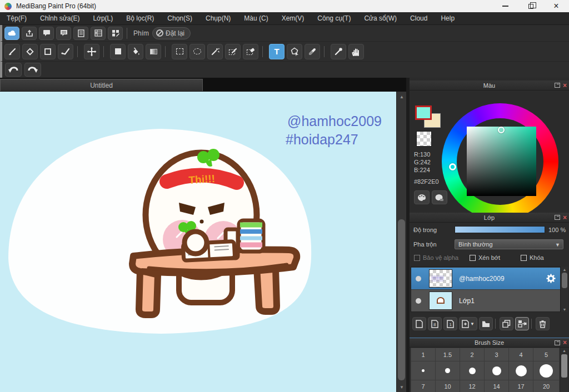 The image size is (569, 392). What do you see at coordinates (118, 52) in the screenshot?
I see `fill-tool-button` at bounding box center [118, 52].